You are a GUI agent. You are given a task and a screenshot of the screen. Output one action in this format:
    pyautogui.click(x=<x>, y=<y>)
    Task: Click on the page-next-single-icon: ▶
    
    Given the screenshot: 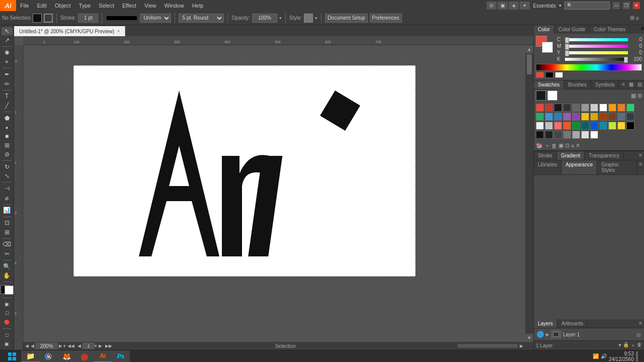 What is the action you would take?
    pyautogui.click(x=101, y=346)
    